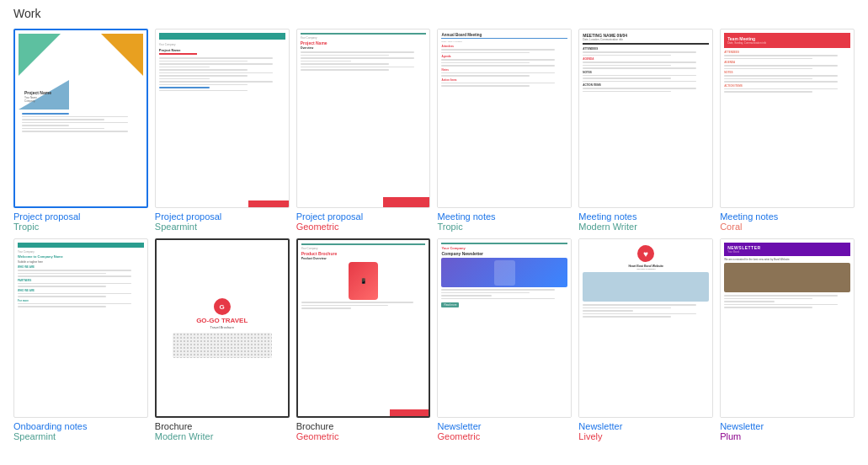 The image size is (868, 465). Describe the element at coordinates (81, 426) in the screenshot. I see `template-name-onboarding-notes-spearmint: Onboarding notes` at that location.